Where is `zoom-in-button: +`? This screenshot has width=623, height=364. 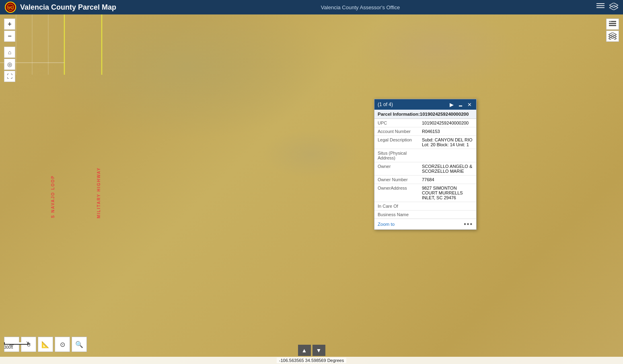 zoom-in-button: + is located at coordinates (10, 24).